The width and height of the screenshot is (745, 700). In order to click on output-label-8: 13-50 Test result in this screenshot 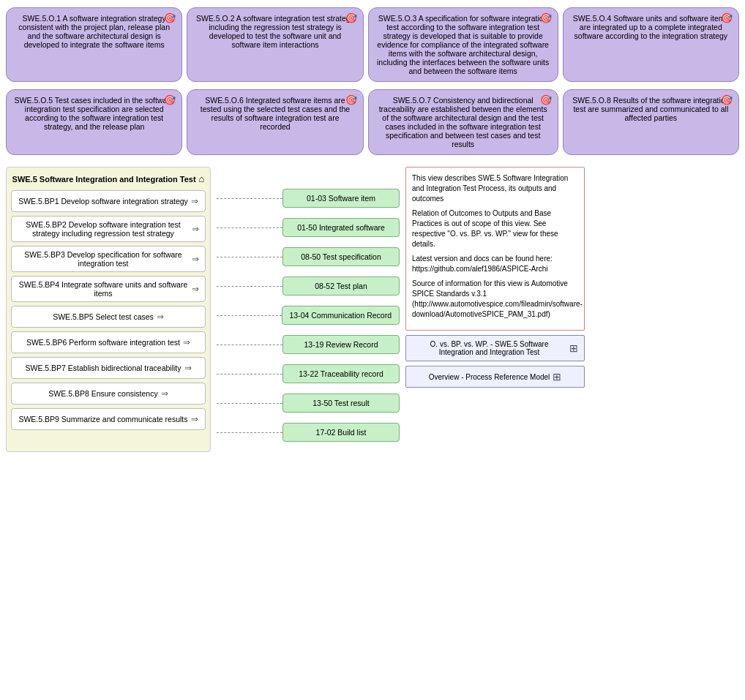, I will do `click(341, 403)`.